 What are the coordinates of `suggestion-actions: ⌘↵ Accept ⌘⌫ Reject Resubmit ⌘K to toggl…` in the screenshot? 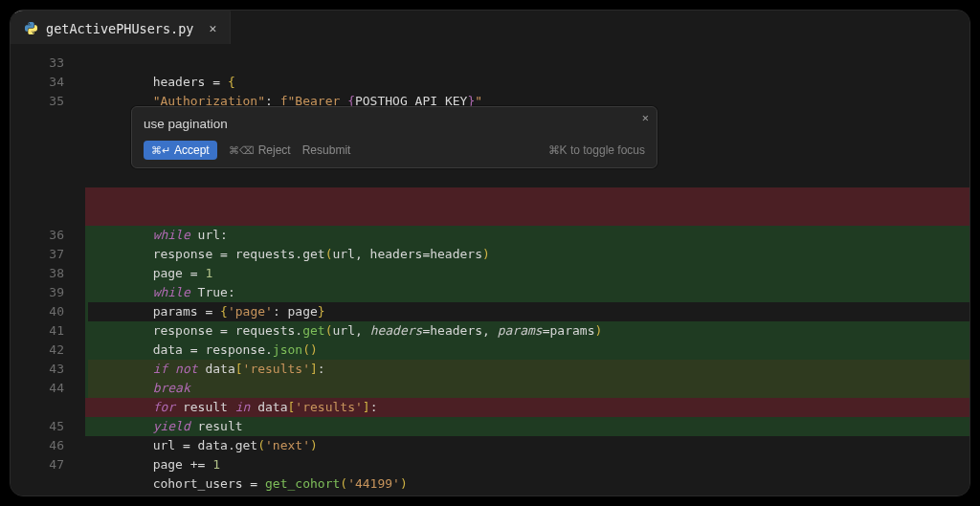 It's located at (394, 150).